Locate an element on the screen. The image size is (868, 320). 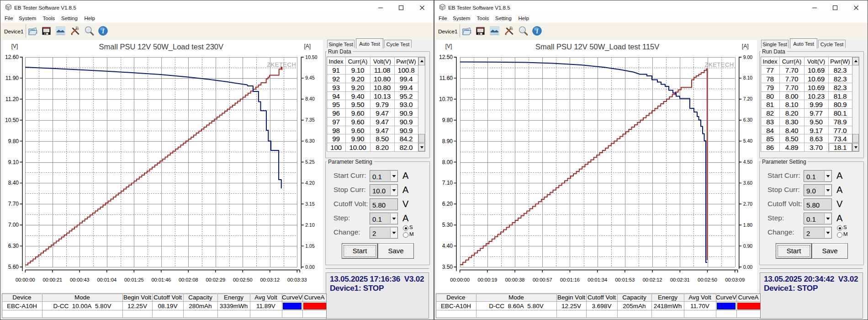
svg-text: 12.50 is located at coordinates (446, 57).